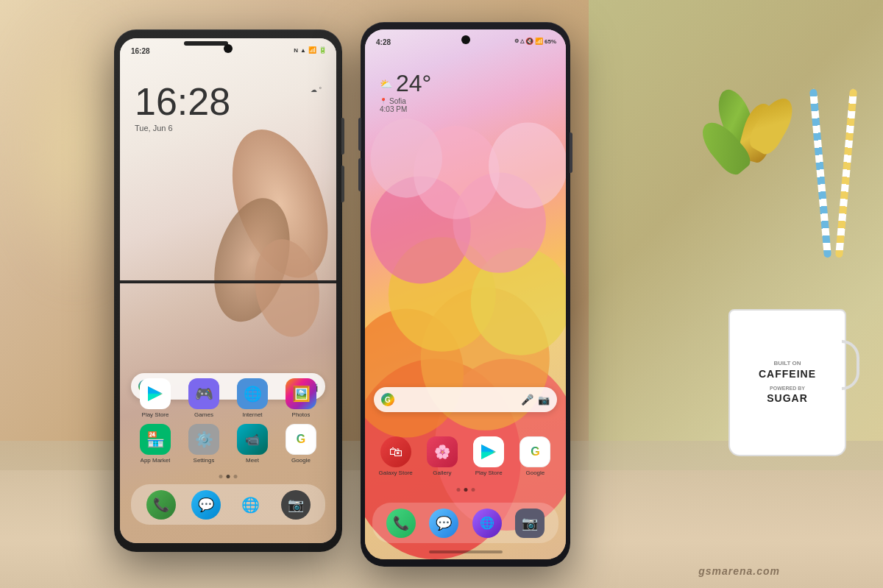 The image size is (883, 588). Describe the element at coordinates (206, 505) in the screenshot. I see `dock-messages-left: 💬` at that location.